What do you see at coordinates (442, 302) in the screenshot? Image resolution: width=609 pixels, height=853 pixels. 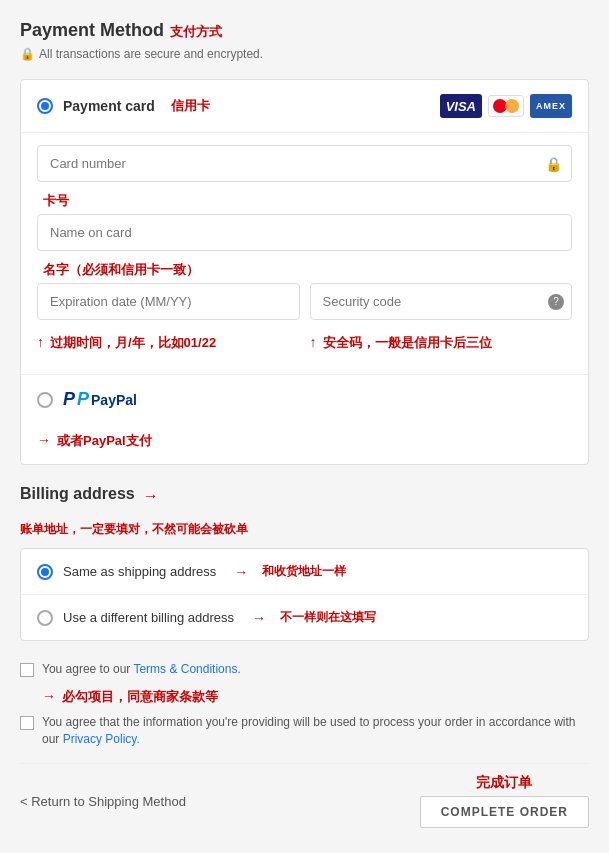 I see `security-code-input` at bounding box center [442, 302].